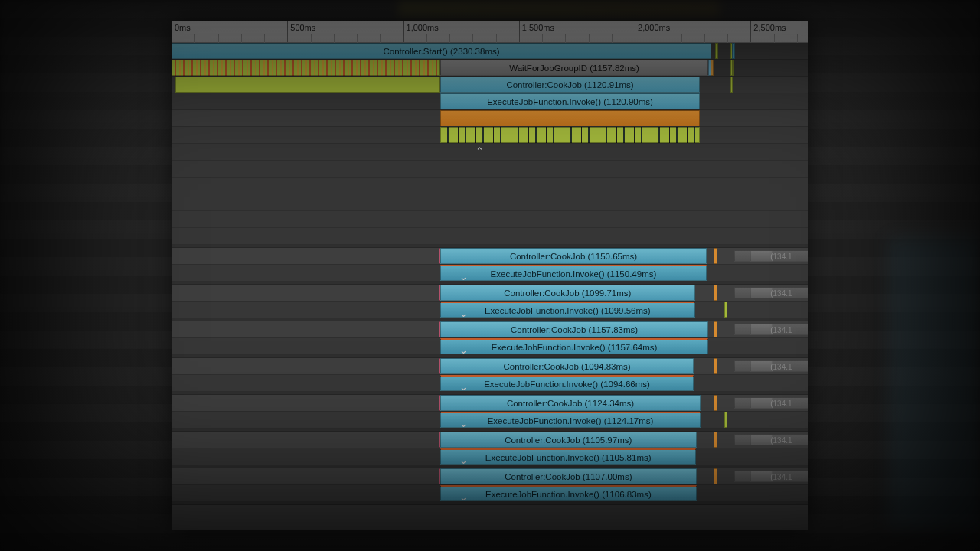 The height and width of the screenshot is (551, 980). I want to click on track-row: ExecuteJobFunction.Invoke() (1106.83ms)⌄, so click(490, 494).